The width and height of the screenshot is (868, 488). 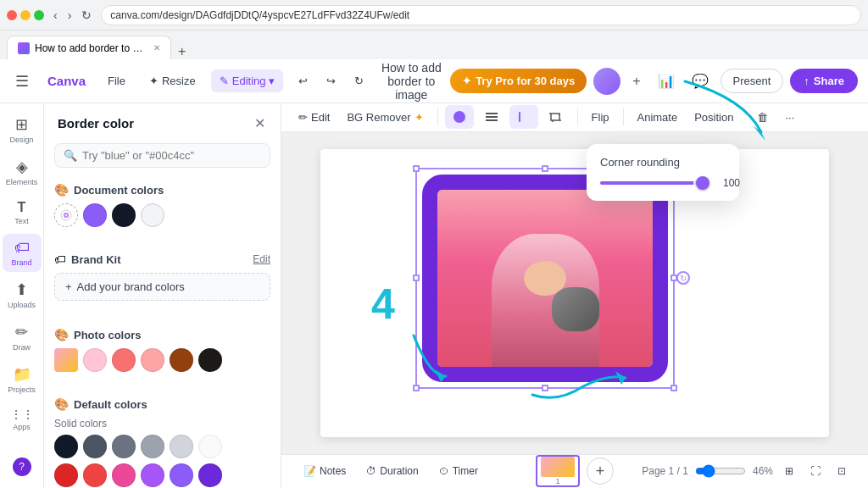 What do you see at coordinates (416, 278) in the screenshot?
I see `handle-middle-left` at bounding box center [416, 278].